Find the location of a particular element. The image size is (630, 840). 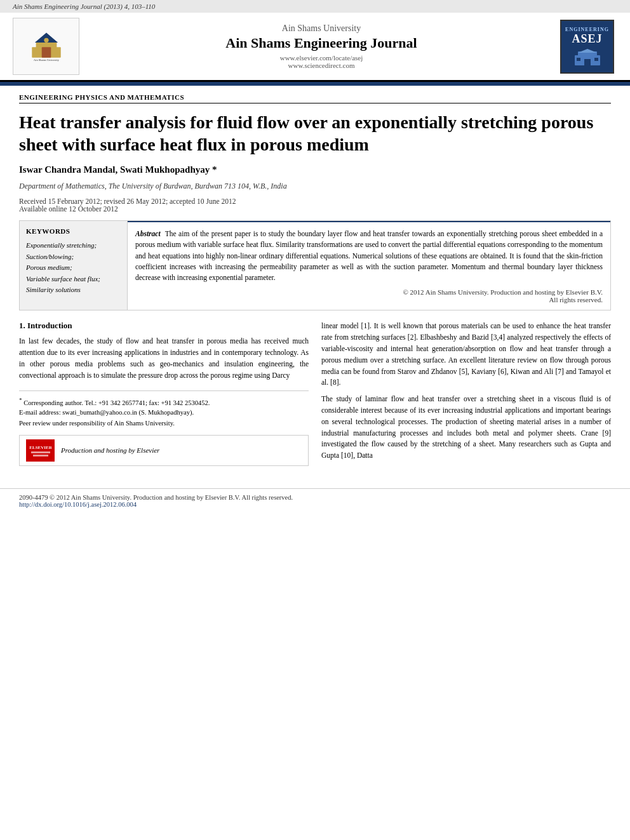

header-center: Ain Shams University Ain Shams Engineeri… is located at coordinates (321, 46).